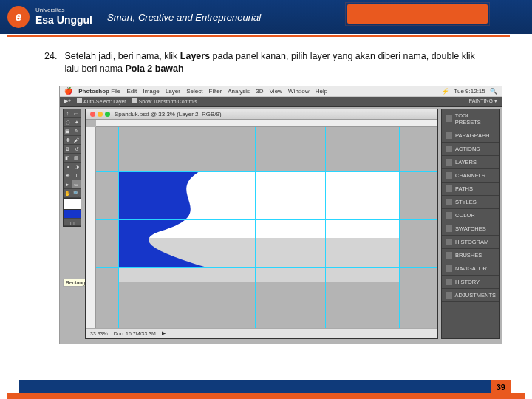 Image resolution: width=532 pixels, height=399 pixels. I want to click on panel-brushes: BRUSHES, so click(471, 256).